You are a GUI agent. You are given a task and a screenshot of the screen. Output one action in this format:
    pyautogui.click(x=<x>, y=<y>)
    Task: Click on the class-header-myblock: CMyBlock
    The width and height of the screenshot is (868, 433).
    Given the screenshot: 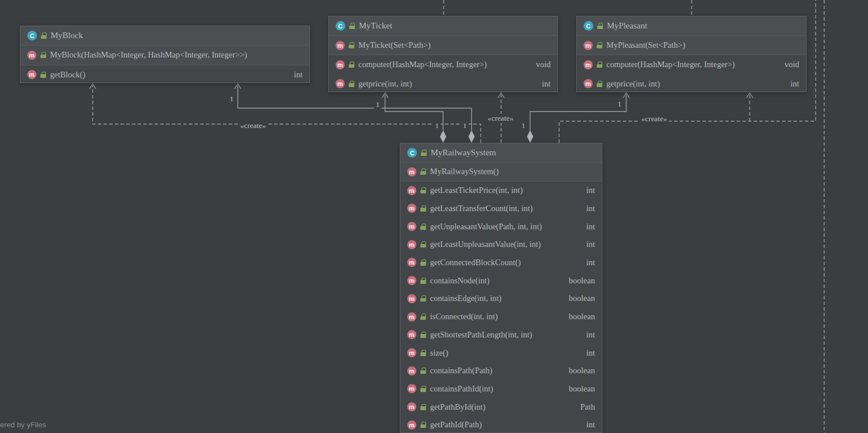 What is the action you would take?
    pyautogui.click(x=165, y=36)
    